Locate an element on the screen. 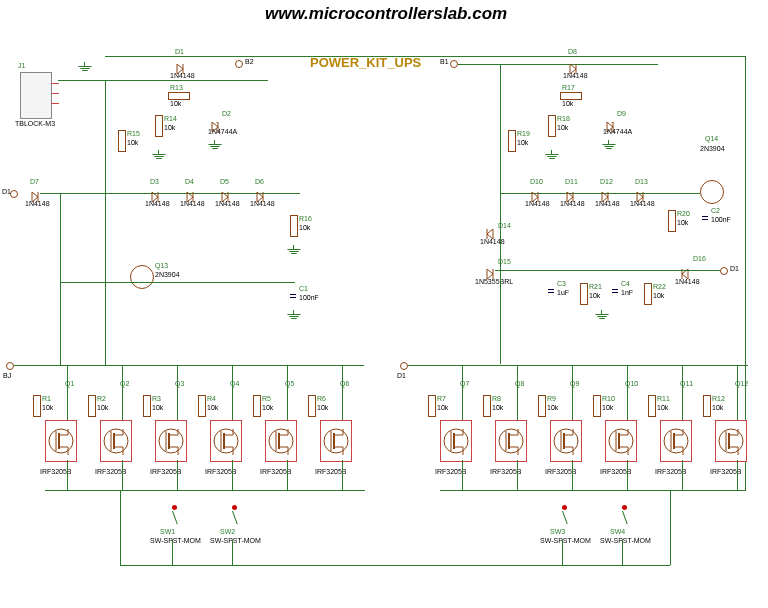 This screenshot has height=608, width=768. res-r17 is located at coordinates (571, 96).